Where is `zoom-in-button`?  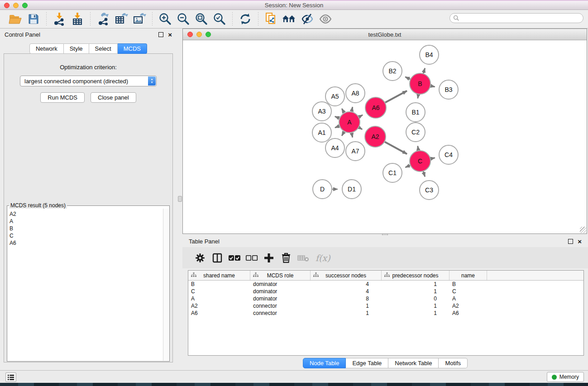
zoom-in-button is located at coordinates (165, 19).